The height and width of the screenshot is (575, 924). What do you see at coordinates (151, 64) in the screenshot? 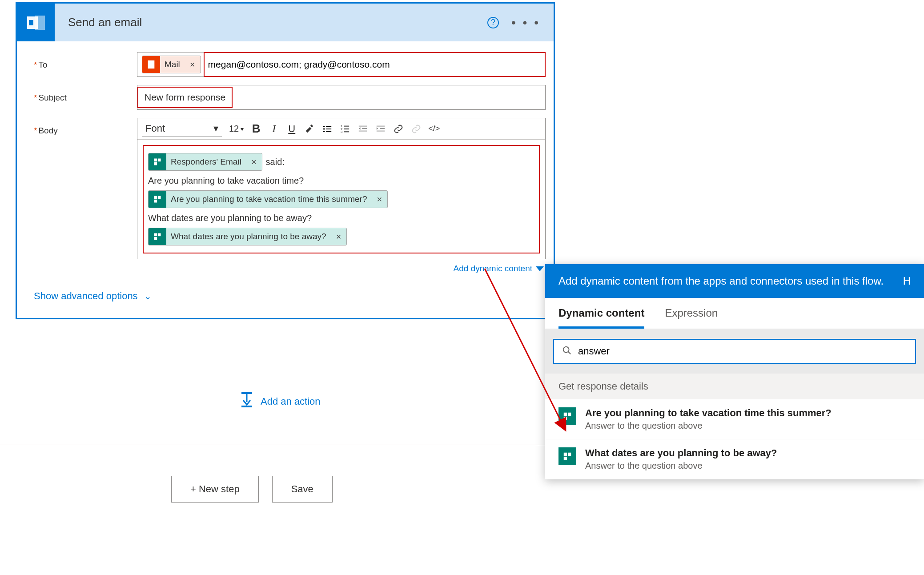
I see `office-icon` at bounding box center [151, 64].